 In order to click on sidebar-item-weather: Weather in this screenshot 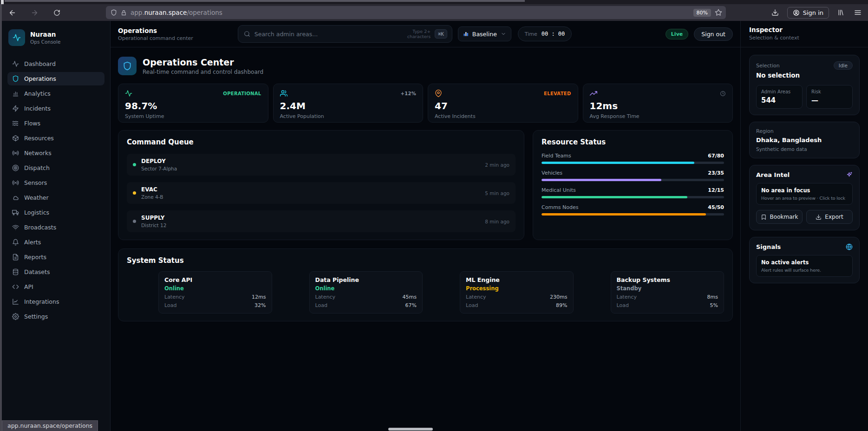, I will do `click(56, 198)`.